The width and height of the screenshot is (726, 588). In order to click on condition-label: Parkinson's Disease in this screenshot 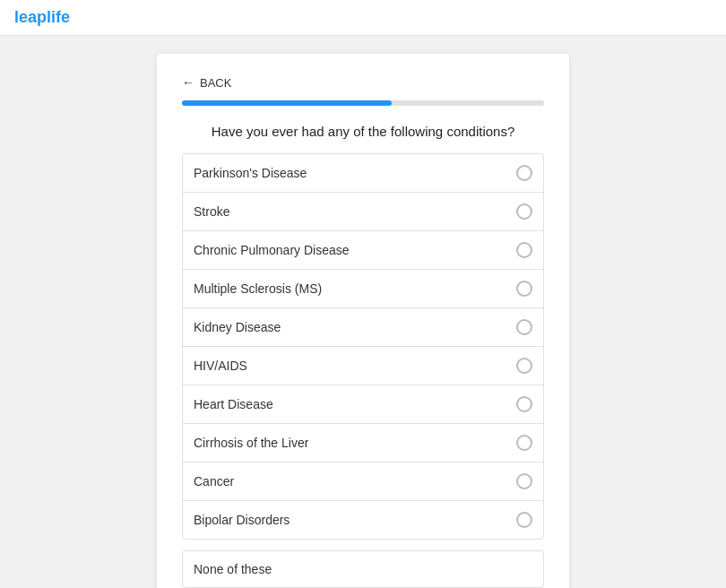, I will do `click(250, 173)`.